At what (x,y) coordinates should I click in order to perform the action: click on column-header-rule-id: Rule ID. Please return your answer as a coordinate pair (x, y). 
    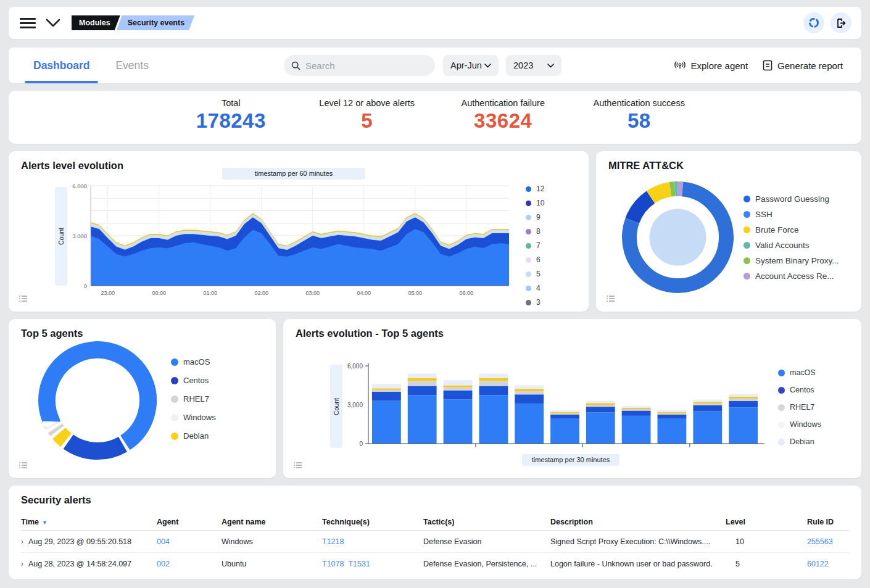
    Looking at the image, I should click on (828, 522).